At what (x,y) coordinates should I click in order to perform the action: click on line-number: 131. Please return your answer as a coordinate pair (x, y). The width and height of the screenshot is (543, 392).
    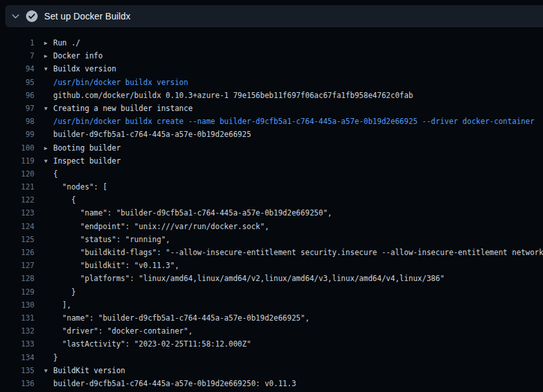
    Looking at the image, I should click on (17, 318).